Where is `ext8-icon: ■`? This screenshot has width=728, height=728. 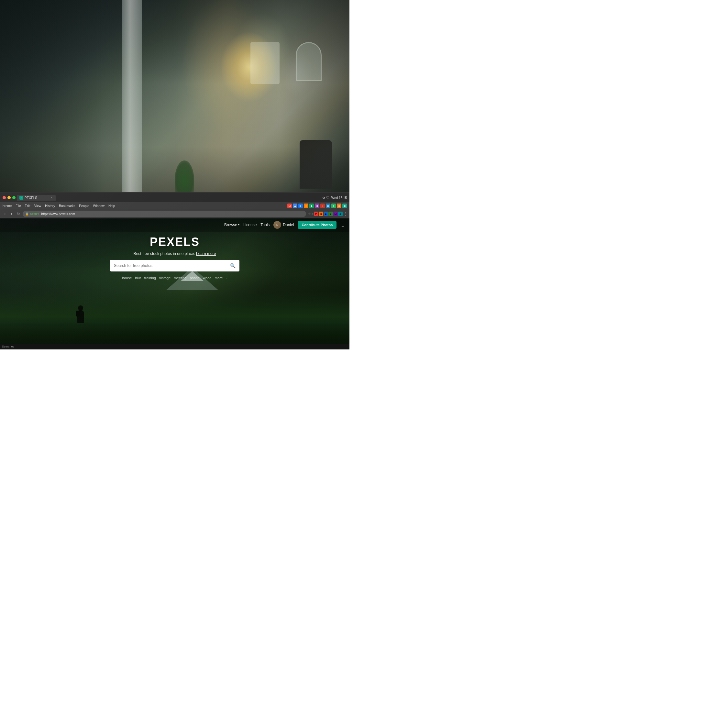
ext8-icon: ■ is located at coordinates (328, 206).